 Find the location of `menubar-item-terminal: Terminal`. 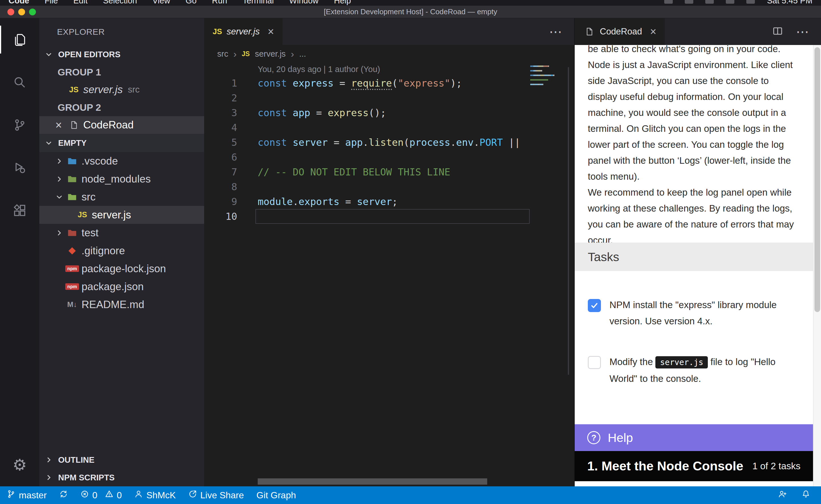

menubar-item-terminal: Terminal is located at coordinates (258, 3).